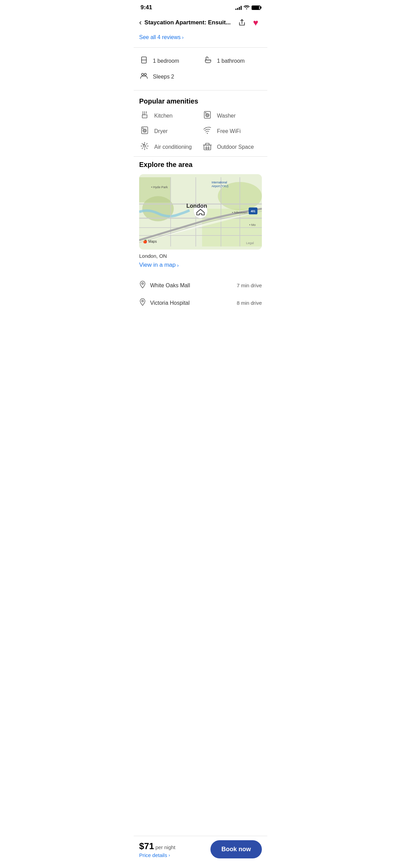  I want to click on washer-icon, so click(207, 116).